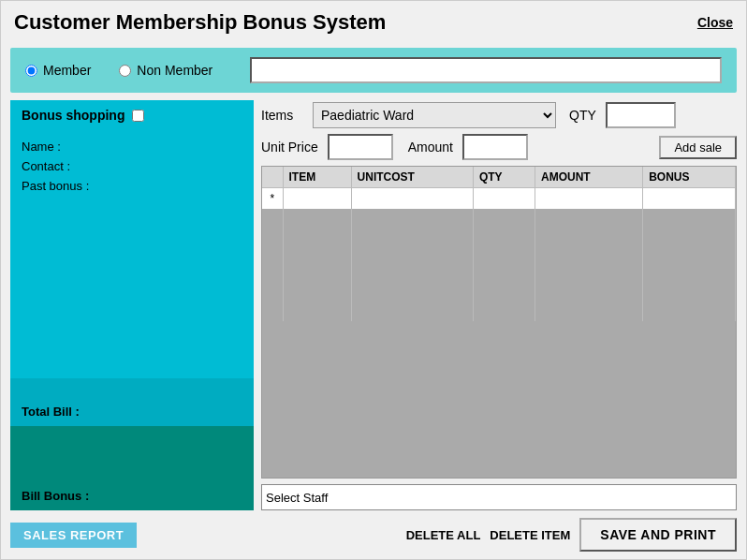 This screenshot has height=560, width=747. I want to click on sales-report-button: SALES REPORT, so click(73, 536).